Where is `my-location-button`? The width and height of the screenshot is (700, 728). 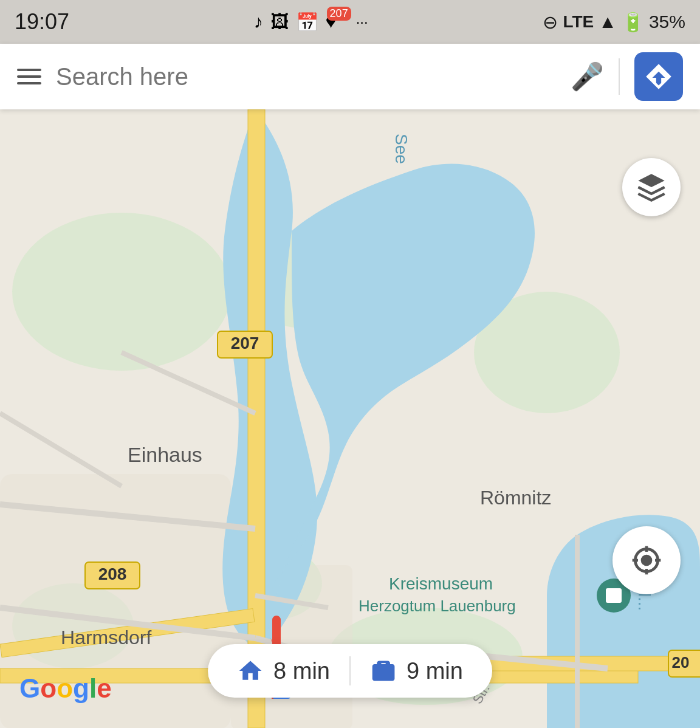
my-location-button is located at coordinates (647, 560).